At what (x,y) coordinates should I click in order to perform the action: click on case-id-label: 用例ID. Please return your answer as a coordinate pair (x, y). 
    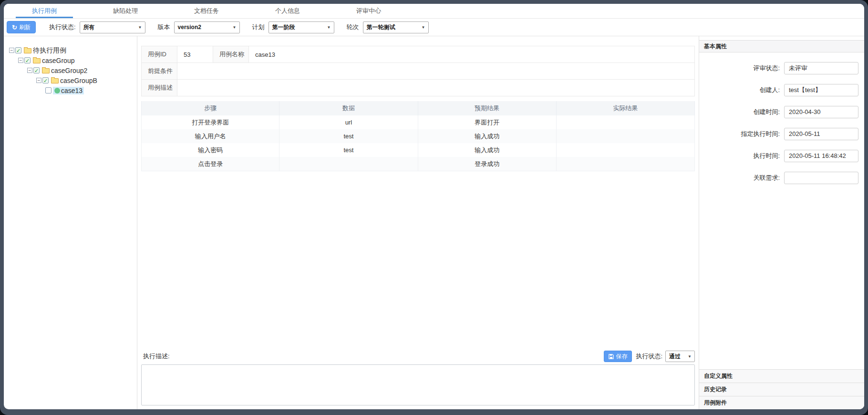
    Looking at the image, I should click on (159, 54).